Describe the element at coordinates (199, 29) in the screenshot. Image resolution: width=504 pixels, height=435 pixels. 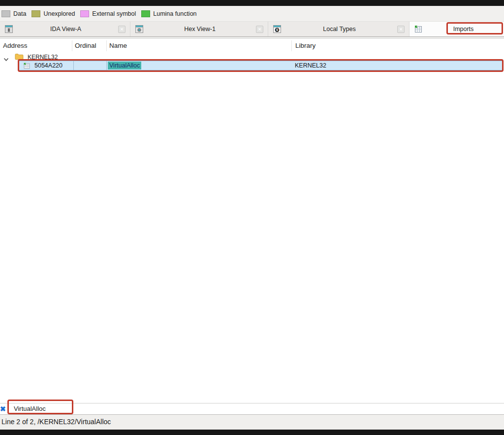
I see `tab-hex-view-1: Hex View-1 ×` at that location.